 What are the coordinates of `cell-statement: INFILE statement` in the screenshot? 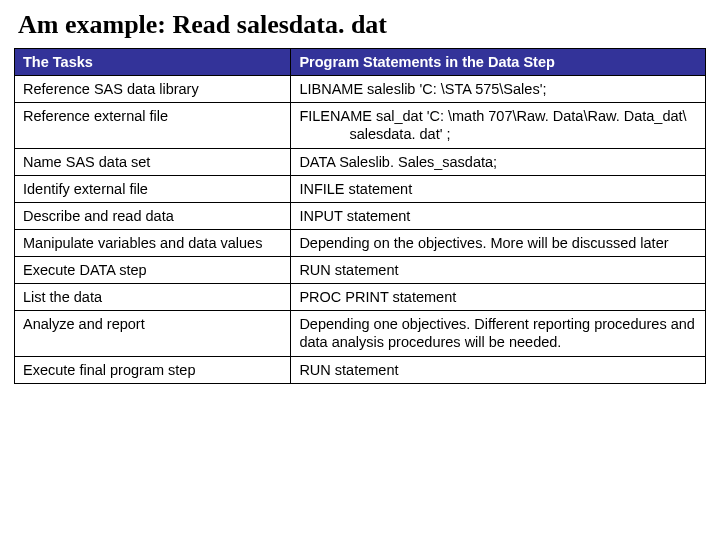 It's located at (498, 188).